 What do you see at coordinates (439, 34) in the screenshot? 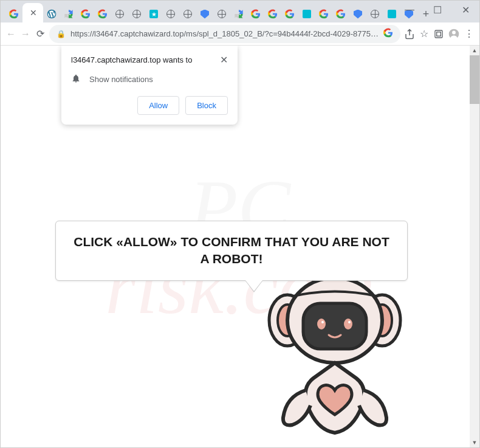
I see `reading-list-button` at bounding box center [439, 34].